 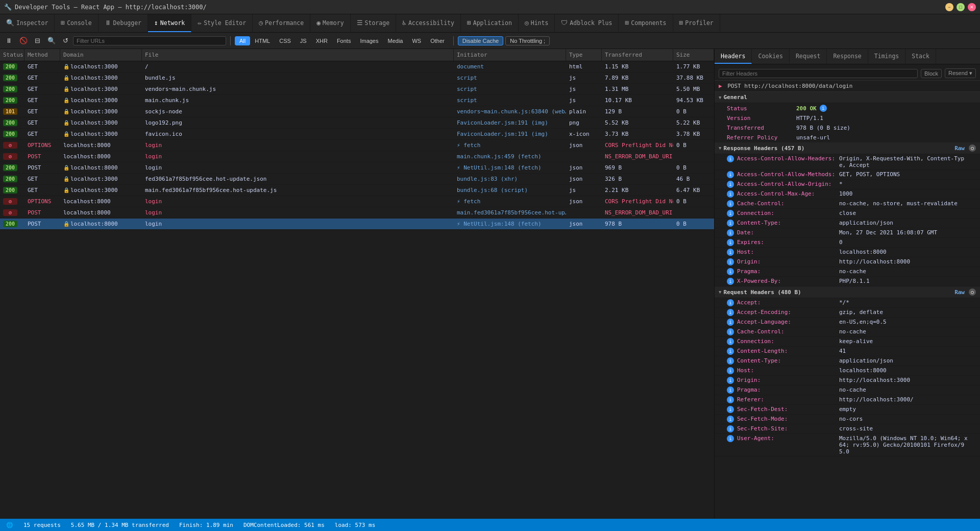 What do you see at coordinates (12, 55) in the screenshot?
I see `col-header-status: Status` at bounding box center [12, 55].